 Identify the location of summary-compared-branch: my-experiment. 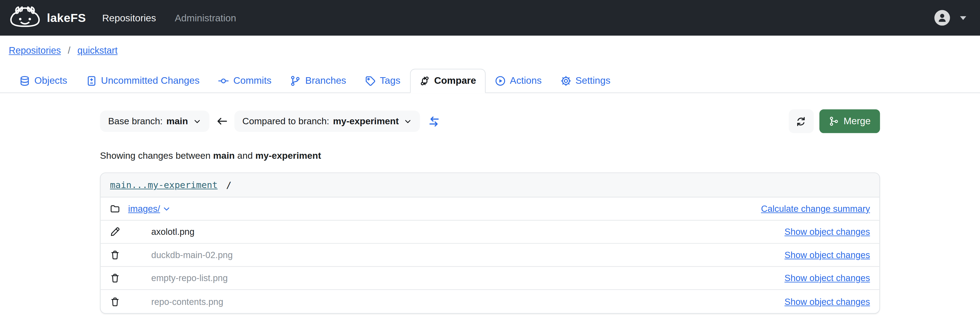
(288, 156).